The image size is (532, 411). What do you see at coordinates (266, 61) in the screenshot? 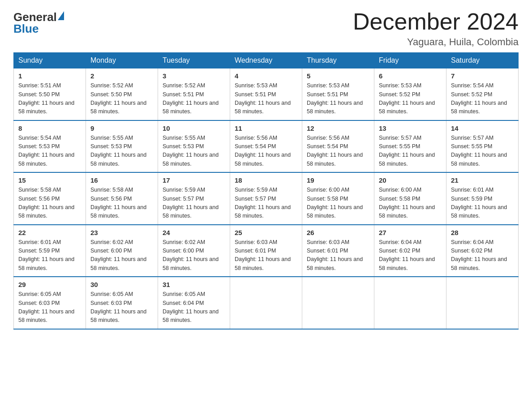
I see `calendar-header: SundayMondayTuesdayWednesdayThursdayFrid…` at bounding box center [266, 61].